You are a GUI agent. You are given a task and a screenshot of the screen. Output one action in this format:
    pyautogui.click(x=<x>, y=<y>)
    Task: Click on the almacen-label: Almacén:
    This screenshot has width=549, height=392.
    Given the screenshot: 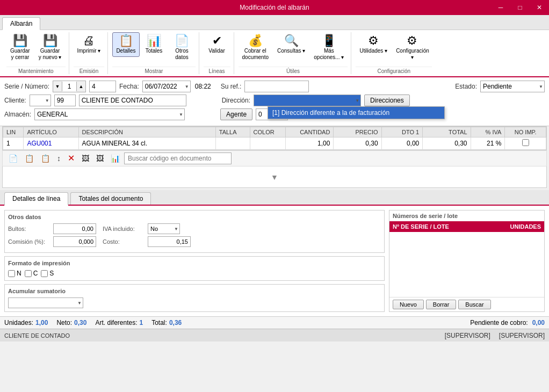 What is the action you would take?
    pyautogui.click(x=18, y=114)
    